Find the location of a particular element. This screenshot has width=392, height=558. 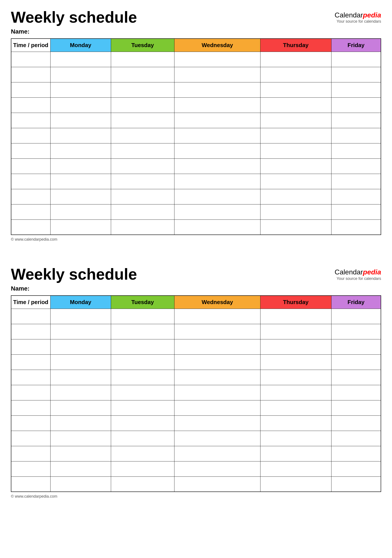

page-title-1: Weekly schedule is located at coordinates (74, 17).